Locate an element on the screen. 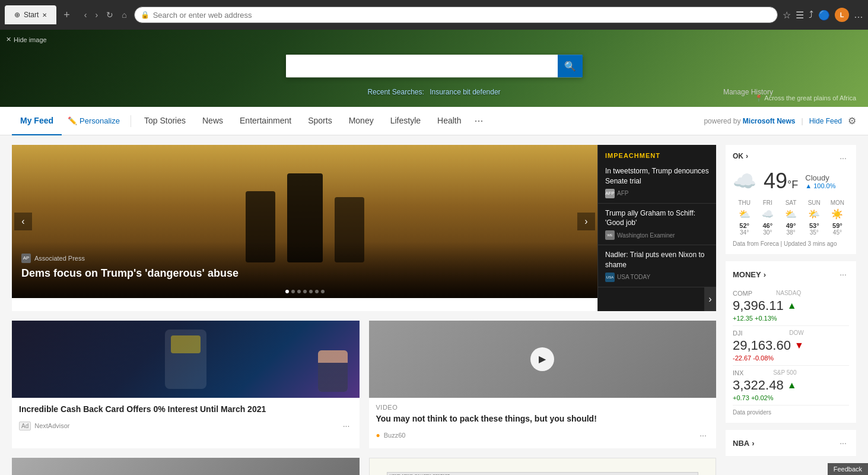 The width and height of the screenshot is (868, 475). inx-change: +0.73 +0.02% is located at coordinates (764, 398).